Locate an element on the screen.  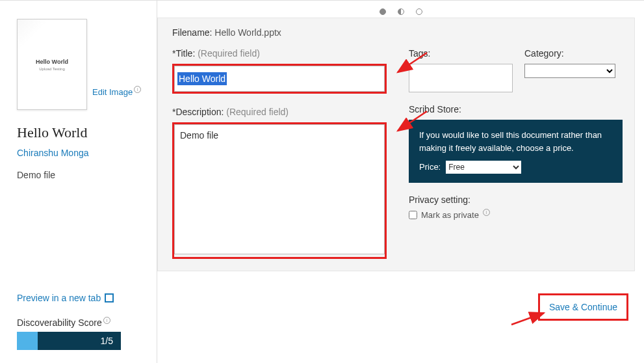
category-label: Category: is located at coordinates (570, 53).